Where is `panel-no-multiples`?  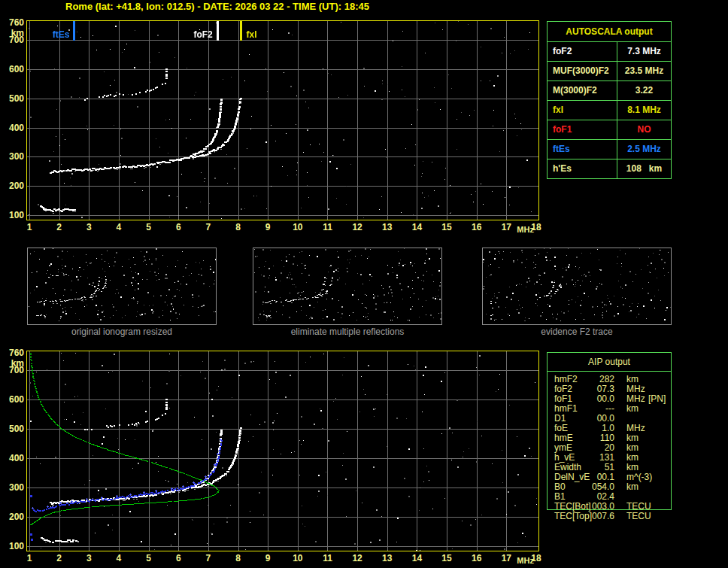
panel-no-multiples is located at coordinates (347, 286).